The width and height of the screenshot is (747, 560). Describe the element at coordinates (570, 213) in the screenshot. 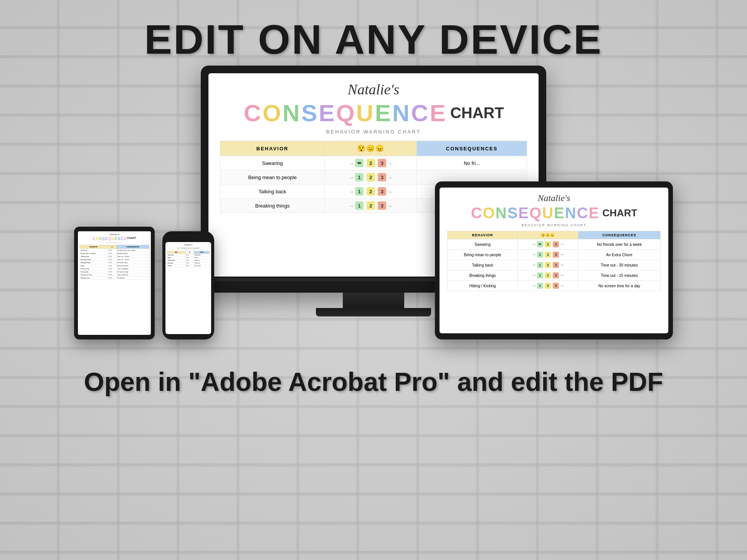

I see `med-n2: N` at that location.